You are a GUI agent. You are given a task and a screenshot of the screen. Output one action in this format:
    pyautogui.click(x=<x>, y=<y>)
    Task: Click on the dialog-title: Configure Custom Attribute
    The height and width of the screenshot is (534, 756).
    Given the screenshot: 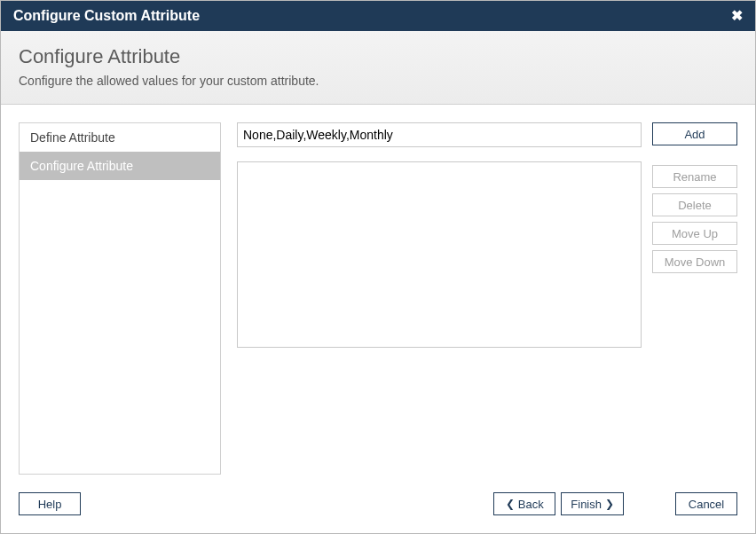 What is the action you would take?
    pyautogui.click(x=106, y=16)
    